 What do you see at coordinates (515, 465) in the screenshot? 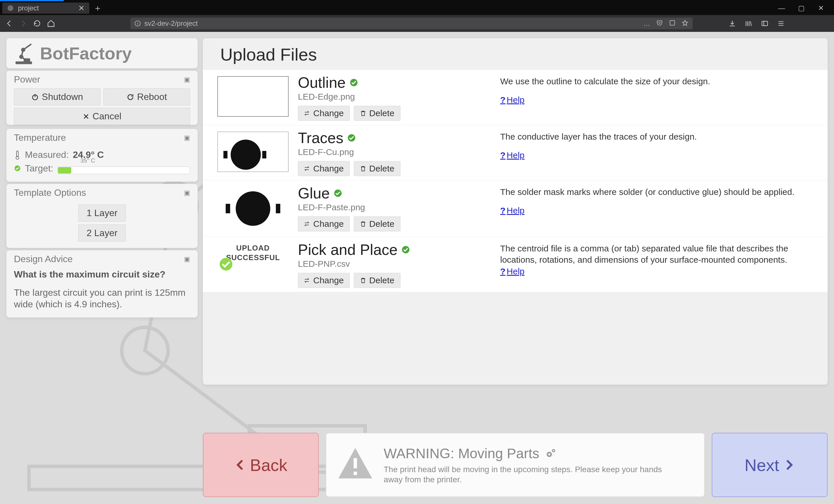
I see `warning-banner: WARNING: Moving Parts The print head wil…` at bounding box center [515, 465].